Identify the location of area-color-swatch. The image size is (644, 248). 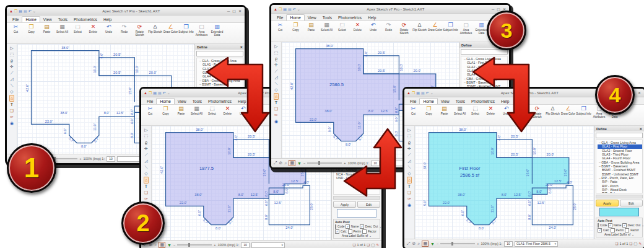
(357, 213).